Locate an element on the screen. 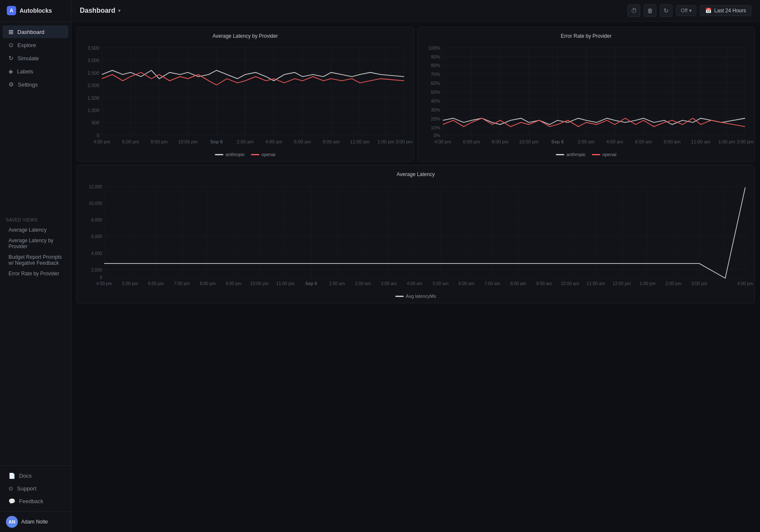  average-latency-title: Average Latency is located at coordinates (416, 174).